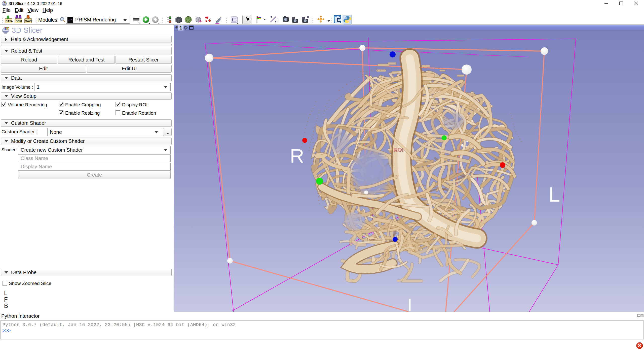 The width and height of the screenshot is (644, 350). I want to click on svg-text: R, so click(297, 156).